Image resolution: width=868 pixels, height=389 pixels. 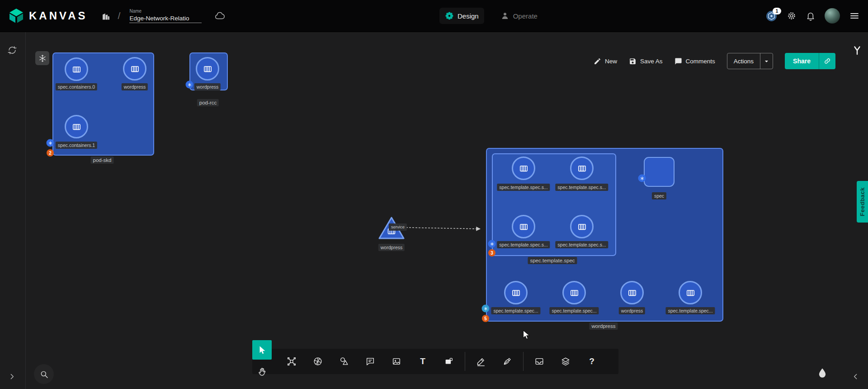 I want to click on notifications-bell-icon, so click(x=811, y=16).